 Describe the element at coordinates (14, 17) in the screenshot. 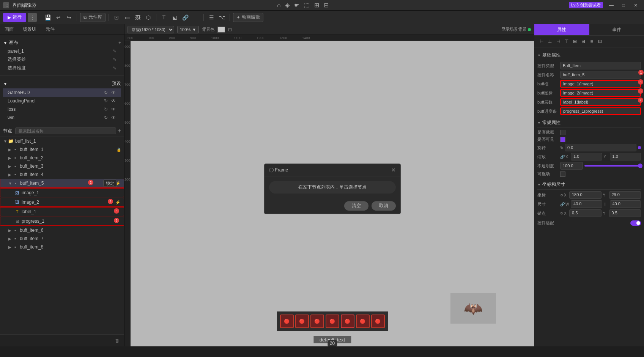

I see `run-button: ▶ 运行` at that location.